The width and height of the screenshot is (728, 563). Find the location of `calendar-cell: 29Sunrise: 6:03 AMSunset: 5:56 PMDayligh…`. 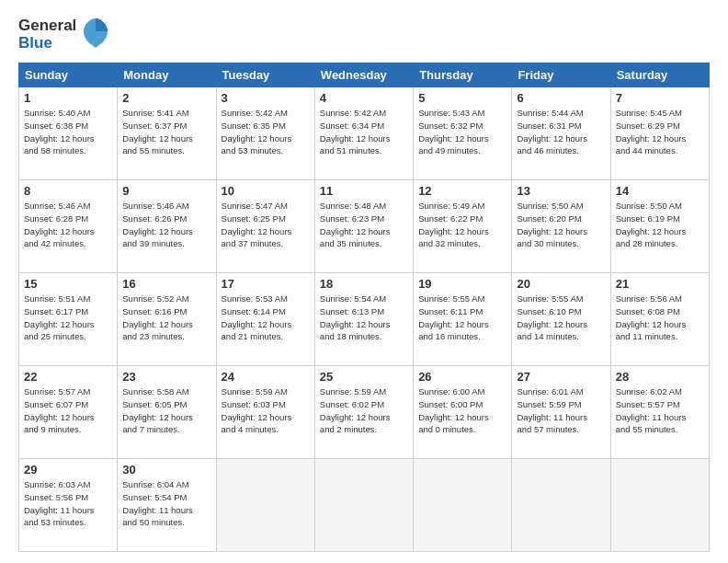

calendar-cell: 29Sunrise: 6:03 AMSunset: 5:56 PMDayligh… is located at coordinates (68, 506).